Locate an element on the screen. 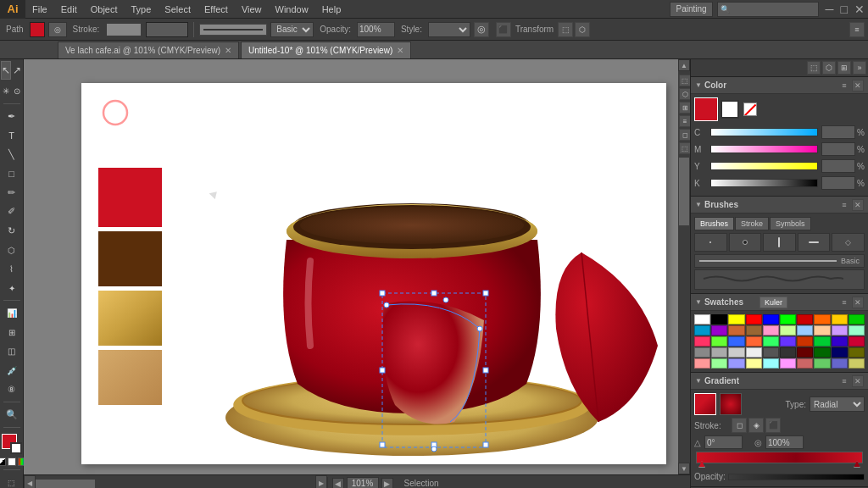 Image resolution: width=868 pixels, height=488 pixels. warp-tool: ⌇ is located at coordinates (12, 269).